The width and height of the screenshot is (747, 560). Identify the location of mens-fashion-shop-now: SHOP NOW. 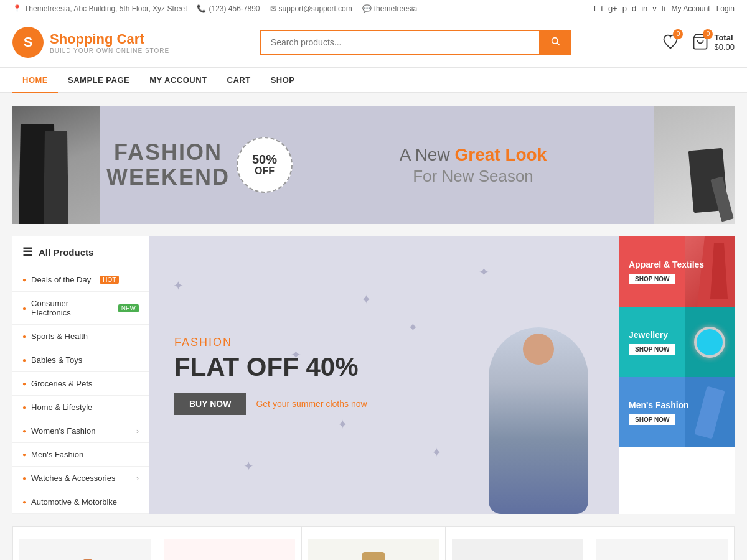
(652, 419).